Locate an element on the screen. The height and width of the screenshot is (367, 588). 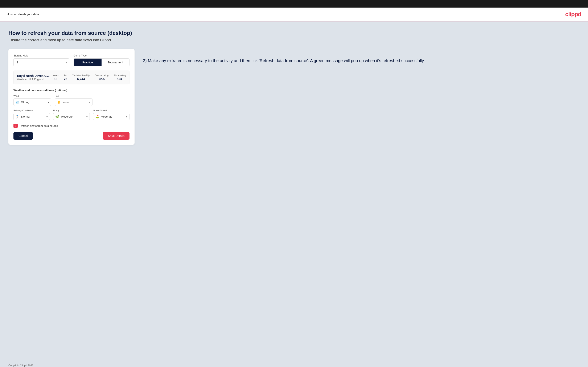
rough-label: Rough is located at coordinates (71, 110).